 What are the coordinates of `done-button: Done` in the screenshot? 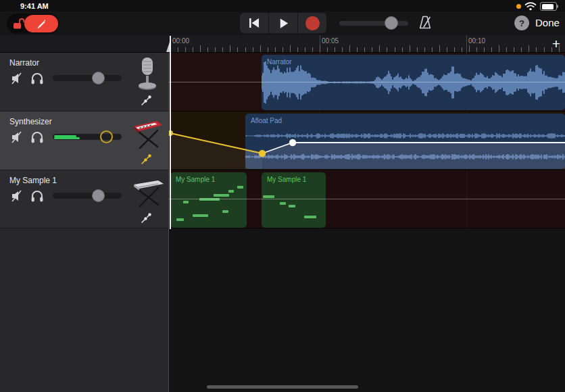 It's located at (547, 23).